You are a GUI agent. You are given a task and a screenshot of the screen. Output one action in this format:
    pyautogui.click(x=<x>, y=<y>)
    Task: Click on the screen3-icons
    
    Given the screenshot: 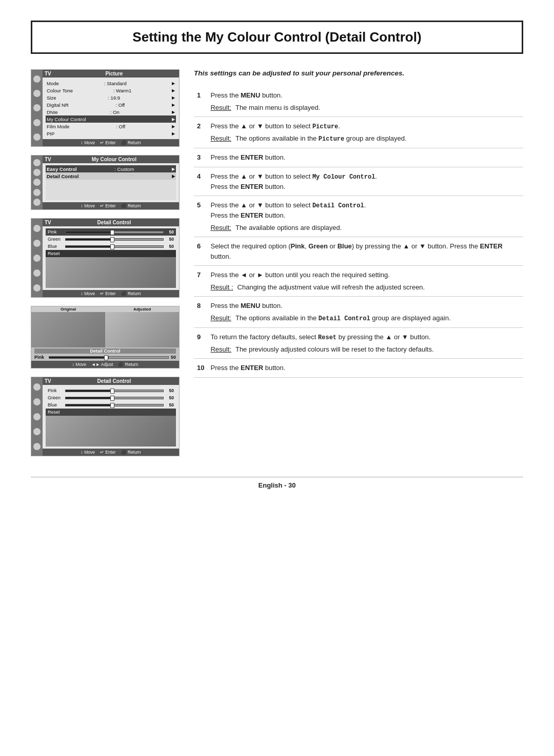 What is the action you would take?
    pyautogui.click(x=37, y=258)
    